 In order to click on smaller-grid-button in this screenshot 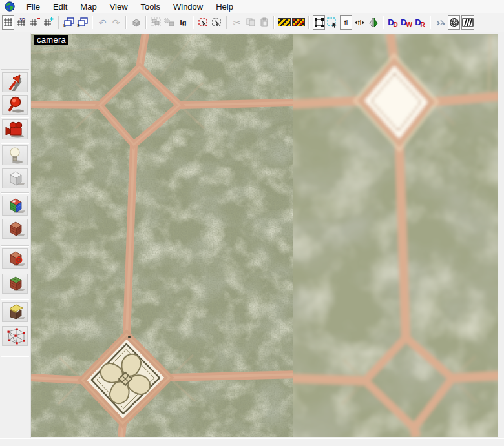, I will do `click(35, 23)`.